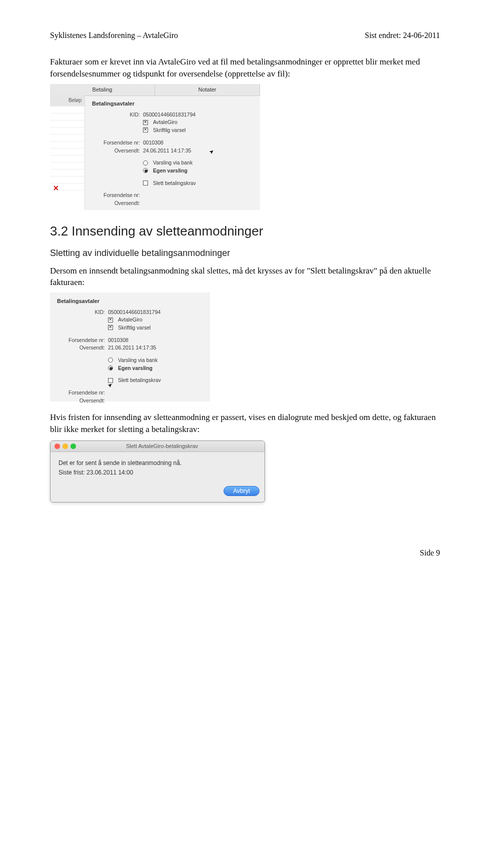 The width and height of the screenshot is (480, 868). What do you see at coordinates (146, 122) in the screenshot?
I see `avtalegiro-checkbox` at bounding box center [146, 122].